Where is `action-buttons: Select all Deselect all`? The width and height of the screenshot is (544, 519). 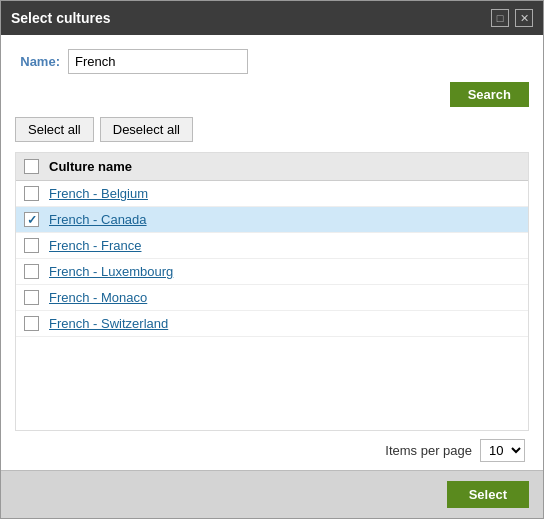 action-buttons: Select all Deselect all is located at coordinates (272, 130).